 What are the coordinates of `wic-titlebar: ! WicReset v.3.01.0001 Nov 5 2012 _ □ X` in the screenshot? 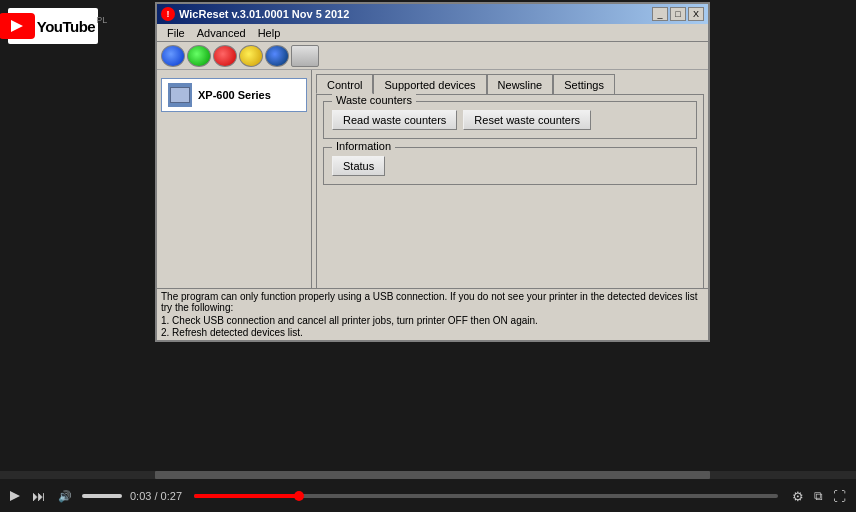 It's located at (432, 14).